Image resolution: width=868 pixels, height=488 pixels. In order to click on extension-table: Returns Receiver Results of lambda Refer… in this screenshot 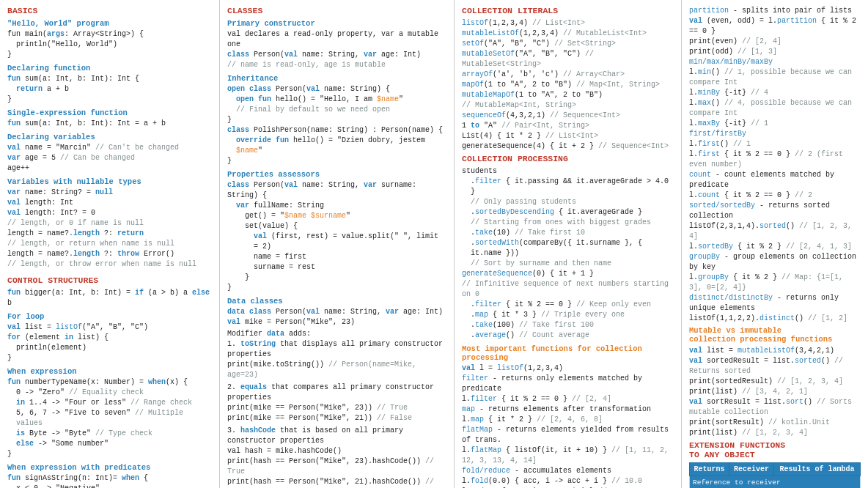, I will do `click(775, 475)`.